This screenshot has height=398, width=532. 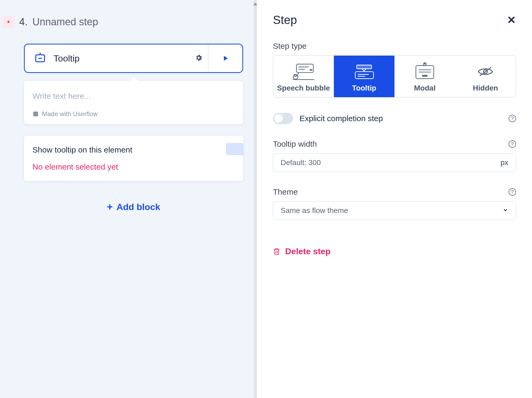 What do you see at coordinates (512, 192) in the screenshot?
I see `theme-help-icon: ?` at bounding box center [512, 192].